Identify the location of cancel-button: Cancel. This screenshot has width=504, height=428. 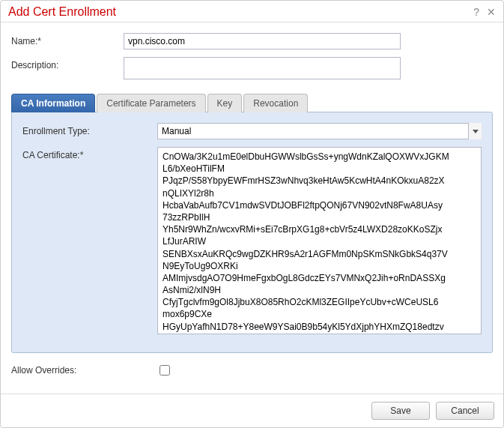
(465, 411).